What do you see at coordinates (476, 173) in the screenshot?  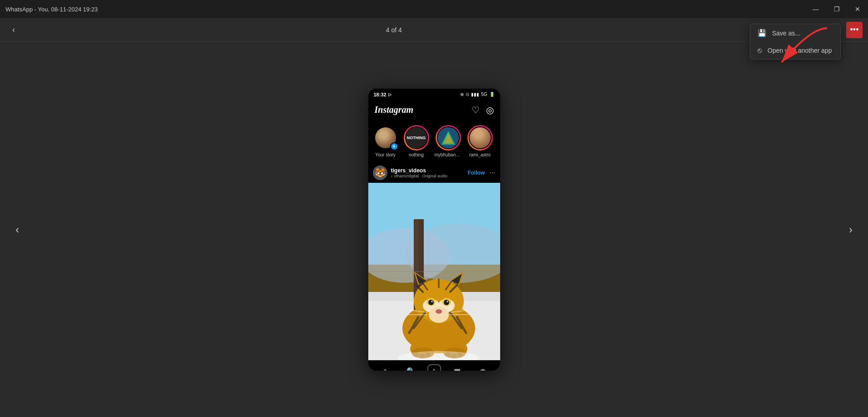 I see `follow-button: Follow` at bounding box center [476, 173].